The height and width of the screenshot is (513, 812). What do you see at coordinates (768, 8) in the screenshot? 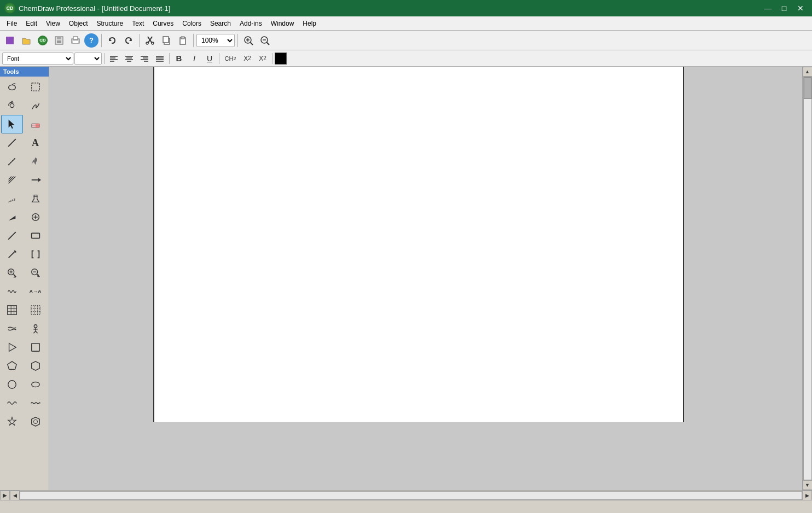
I see `minimize-btn: —` at bounding box center [768, 8].